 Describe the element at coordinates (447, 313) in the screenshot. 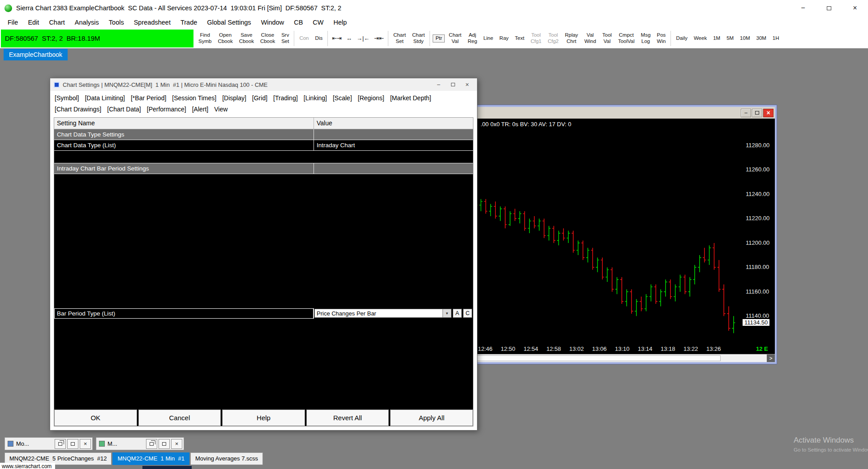

I see `combo-dropdown-button: ▼` at that location.